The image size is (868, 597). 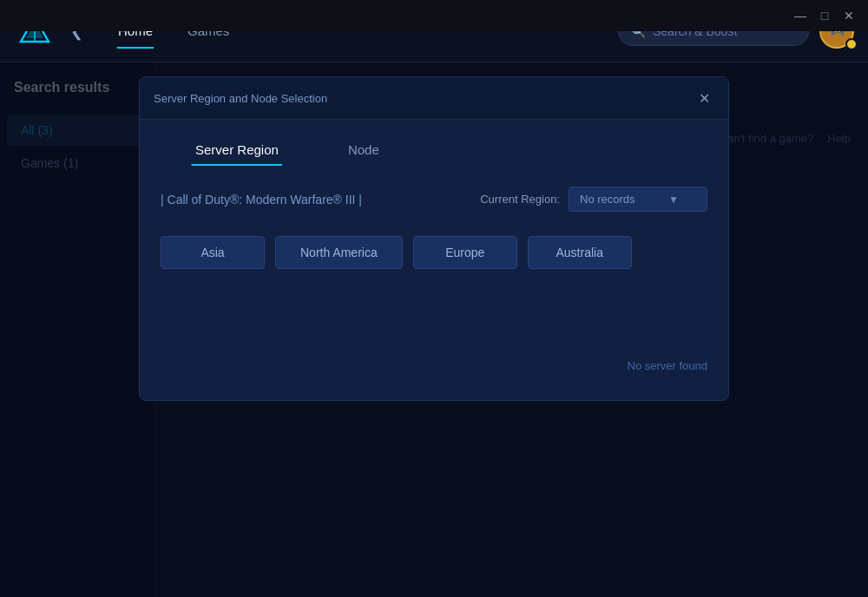 I want to click on close-button: ✕, so click(x=849, y=16).